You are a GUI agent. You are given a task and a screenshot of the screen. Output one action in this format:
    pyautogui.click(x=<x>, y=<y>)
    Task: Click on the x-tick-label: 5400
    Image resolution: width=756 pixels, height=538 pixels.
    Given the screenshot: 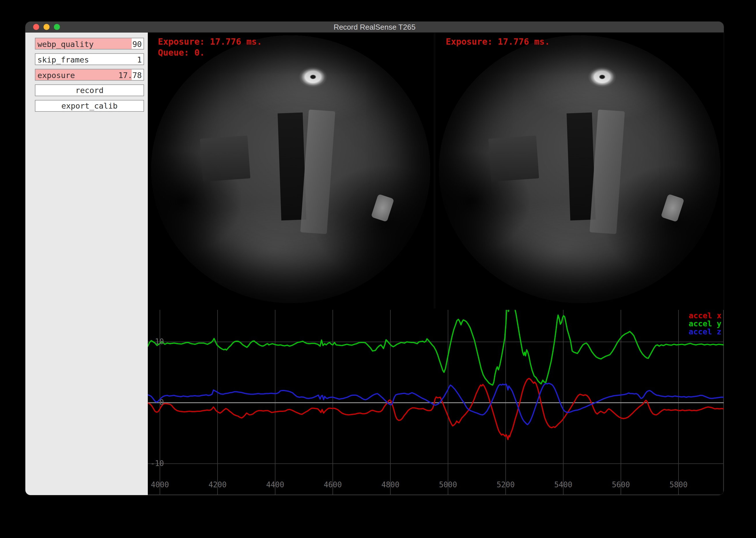 What is the action you would take?
    pyautogui.click(x=563, y=485)
    